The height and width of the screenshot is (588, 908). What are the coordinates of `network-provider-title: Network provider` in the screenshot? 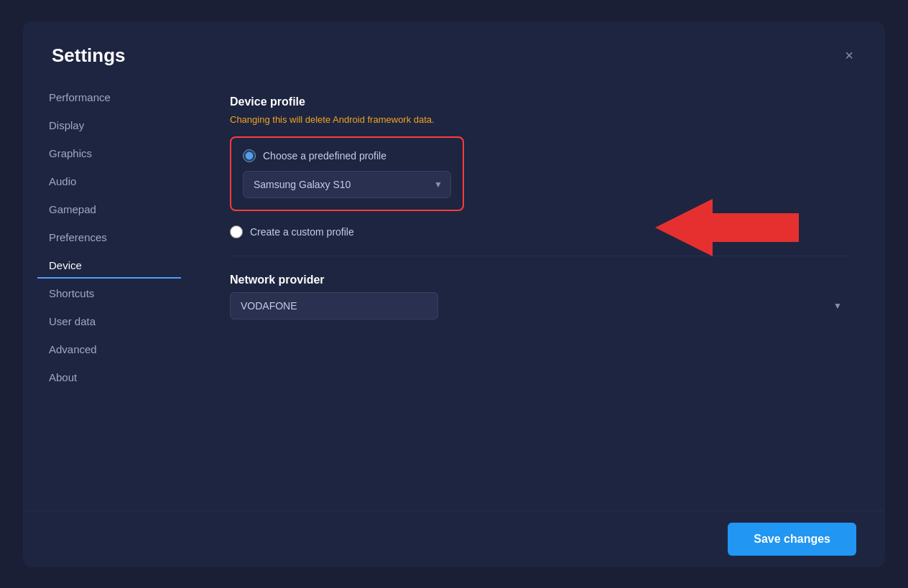 It's located at (540, 280).